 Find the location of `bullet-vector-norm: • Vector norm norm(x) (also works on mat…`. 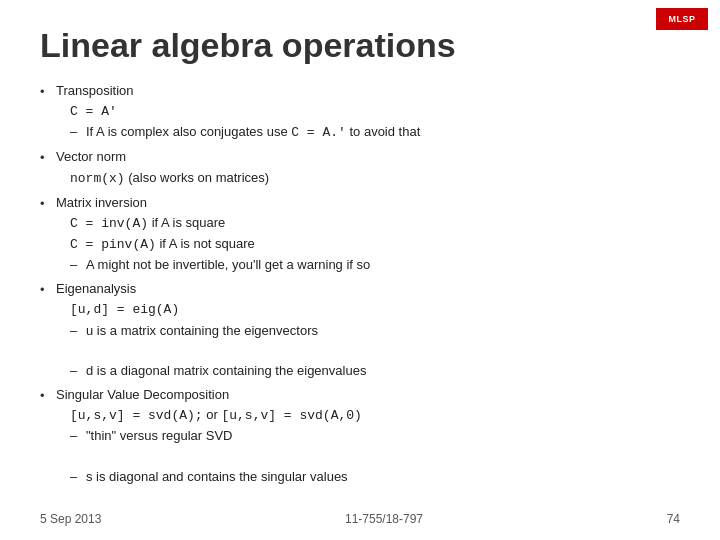

bullet-vector-norm: • Vector norm norm(x) (also works on mat… is located at coordinates (360, 168).